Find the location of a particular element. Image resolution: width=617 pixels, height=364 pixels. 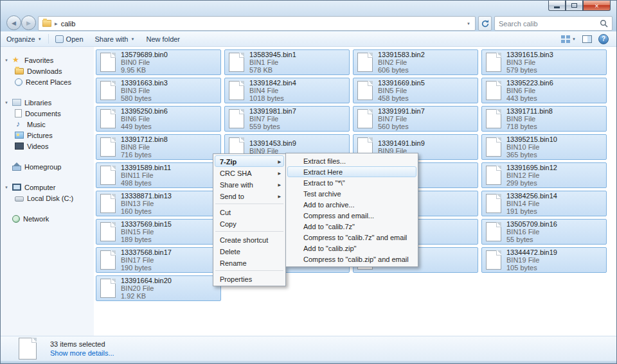

file-type: BIN8 File is located at coordinates (530, 119).